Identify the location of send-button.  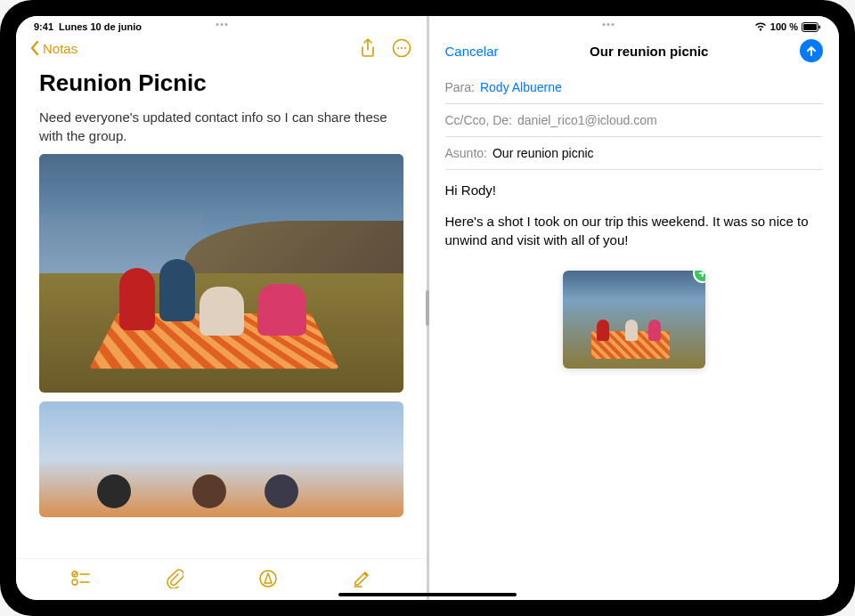
(811, 51).